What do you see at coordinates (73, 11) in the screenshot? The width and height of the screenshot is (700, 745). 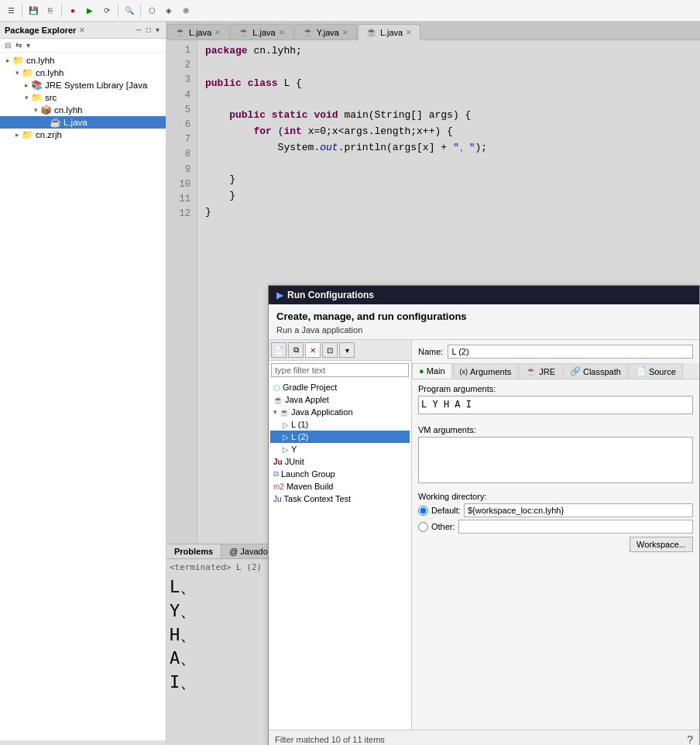 I see `toolbar-record-btn: ●` at bounding box center [73, 11].